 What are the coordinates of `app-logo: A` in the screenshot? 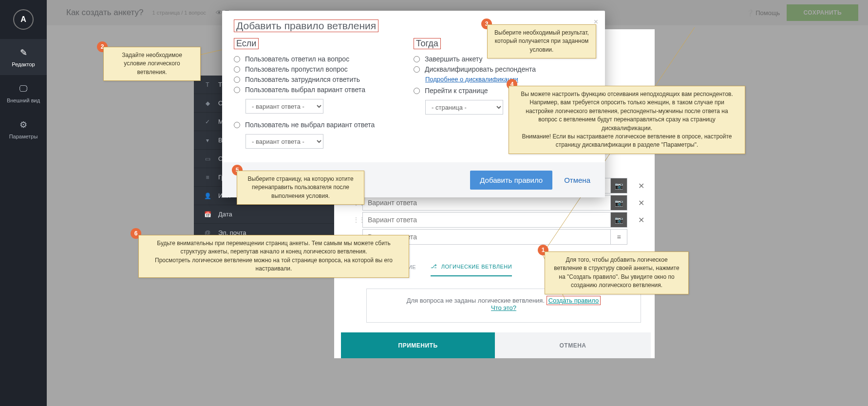 It's located at (23, 19).